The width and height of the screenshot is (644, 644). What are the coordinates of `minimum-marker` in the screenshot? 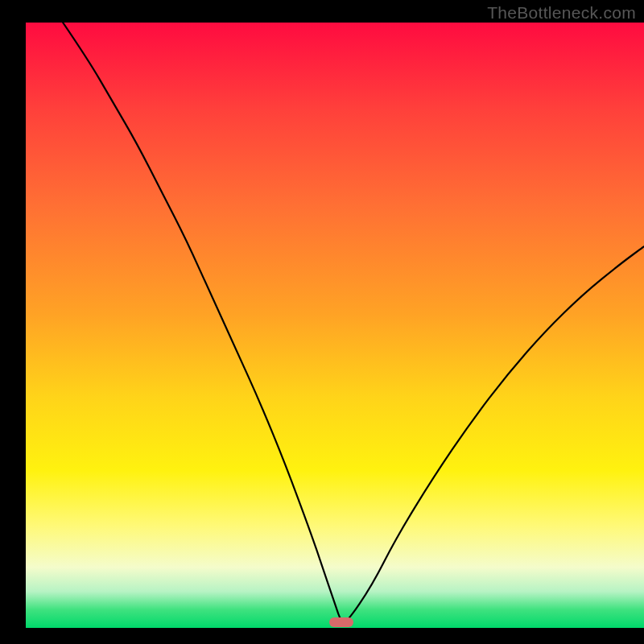 It's located at (341, 622).